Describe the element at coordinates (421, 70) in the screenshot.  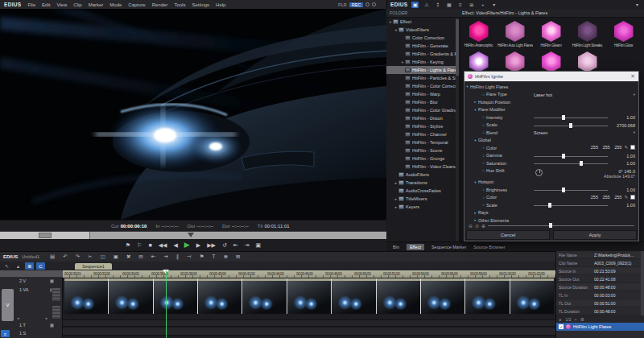
I see `tree-item: HitFilm - Lights & Flares` at that location.